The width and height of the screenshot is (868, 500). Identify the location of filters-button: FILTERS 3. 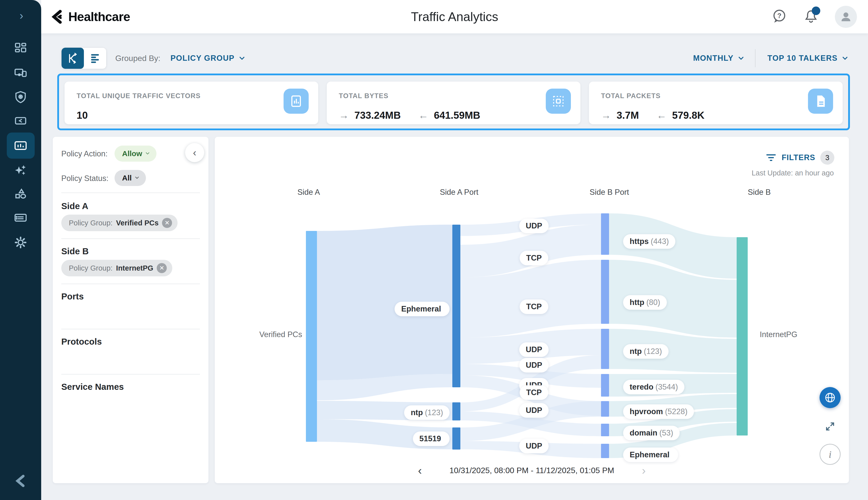
(800, 158).